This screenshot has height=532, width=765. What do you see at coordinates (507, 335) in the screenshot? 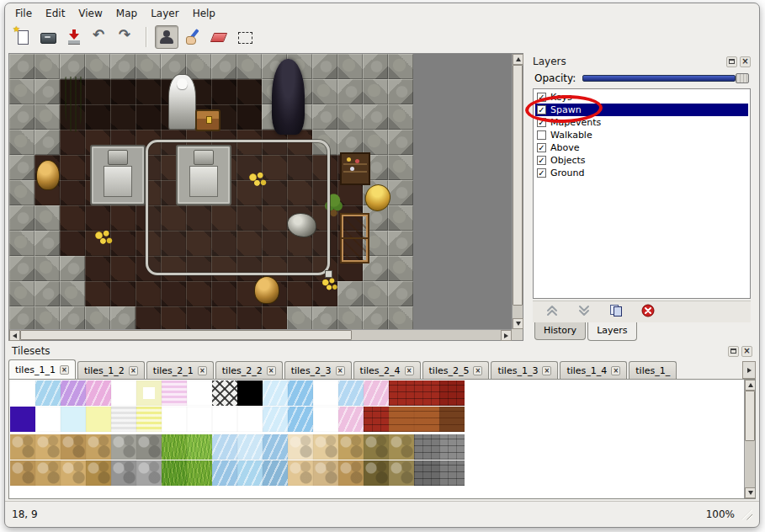
I see `scroll-right-button` at bounding box center [507, 335].